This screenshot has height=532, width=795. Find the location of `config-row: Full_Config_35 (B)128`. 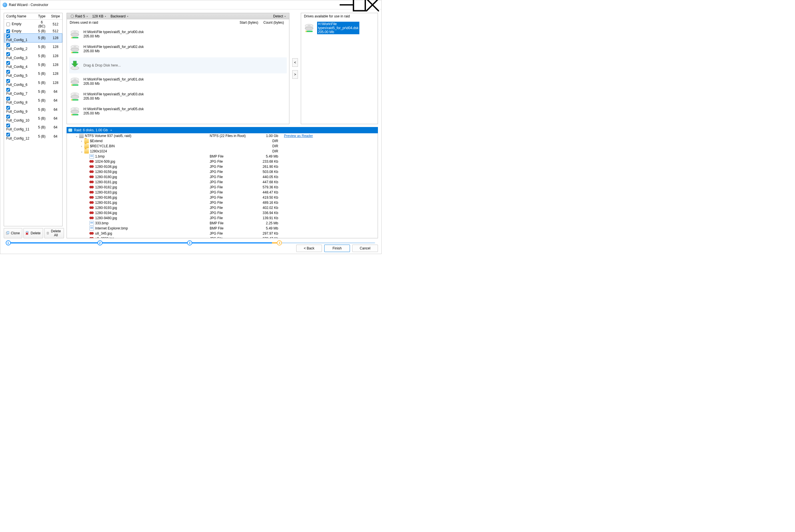

config-row: Full_Config_35 (B)128 is located at coordinates (33, 56).